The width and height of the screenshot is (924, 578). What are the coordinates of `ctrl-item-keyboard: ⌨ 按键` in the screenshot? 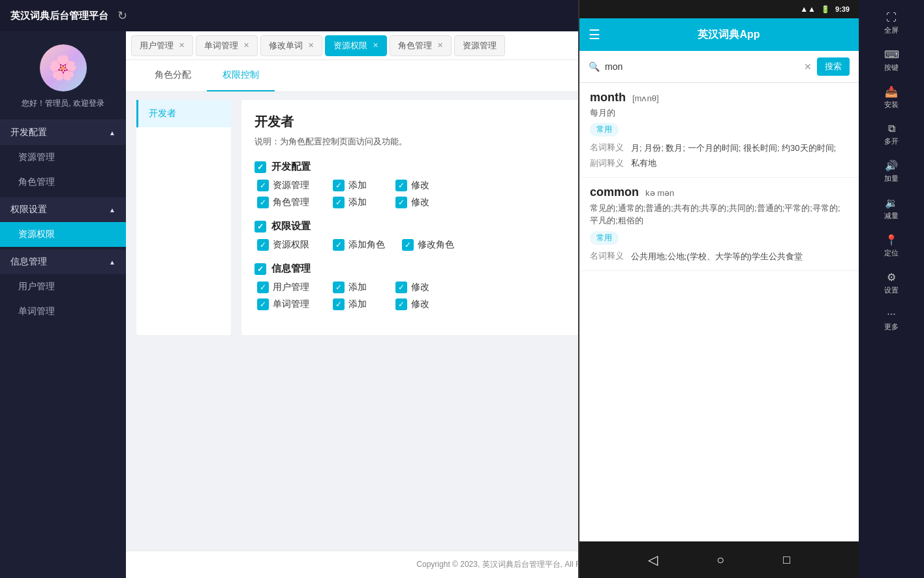 It's located at (891, 60).